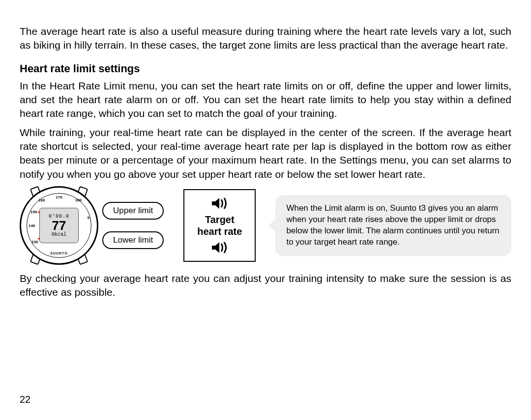 The width and height of the screenshot is (531, 420). I want to click on watch-main-readout: 77, so click(59, 225).